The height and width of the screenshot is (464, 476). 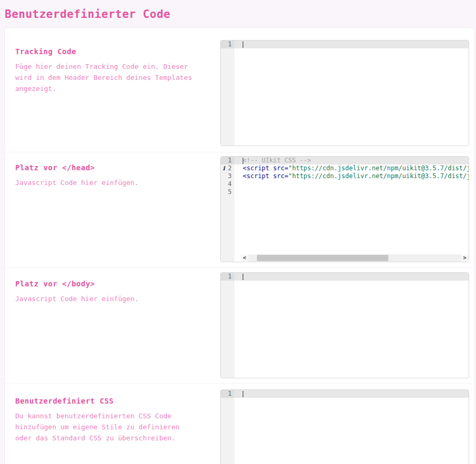 I want to click on chevron-right-icon: >, so click(x=464, y=258).